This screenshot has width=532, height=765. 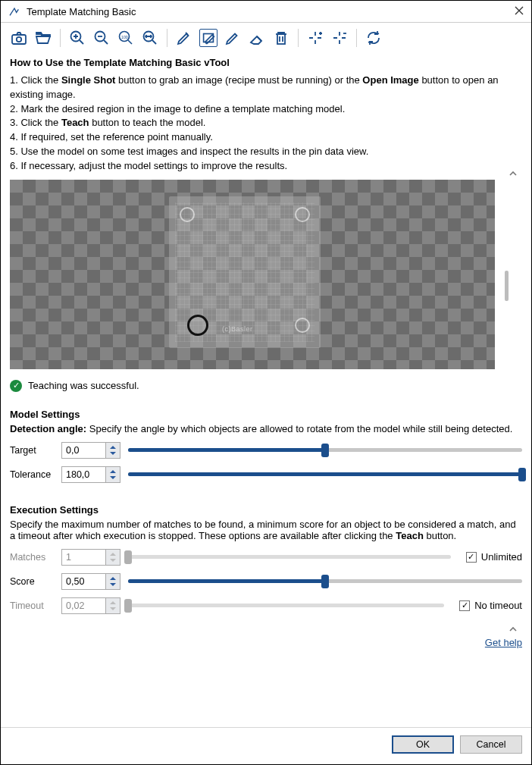 I want to click on unlimited-checkbox-wrap: ✓ Unlimited, so click(x=494, y=557).